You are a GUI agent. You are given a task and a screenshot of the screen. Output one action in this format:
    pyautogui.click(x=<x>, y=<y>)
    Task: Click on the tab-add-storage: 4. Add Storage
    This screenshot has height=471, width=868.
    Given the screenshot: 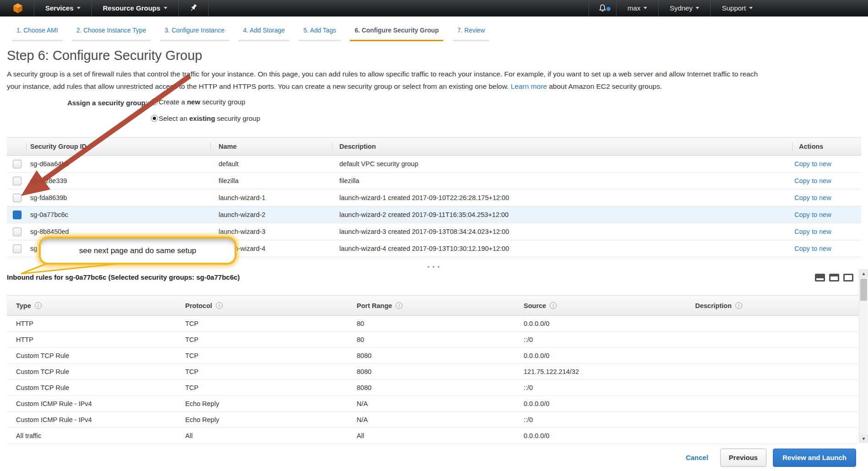 What is the action you would take?
    pyautogui.click(x=263, y=34)
    